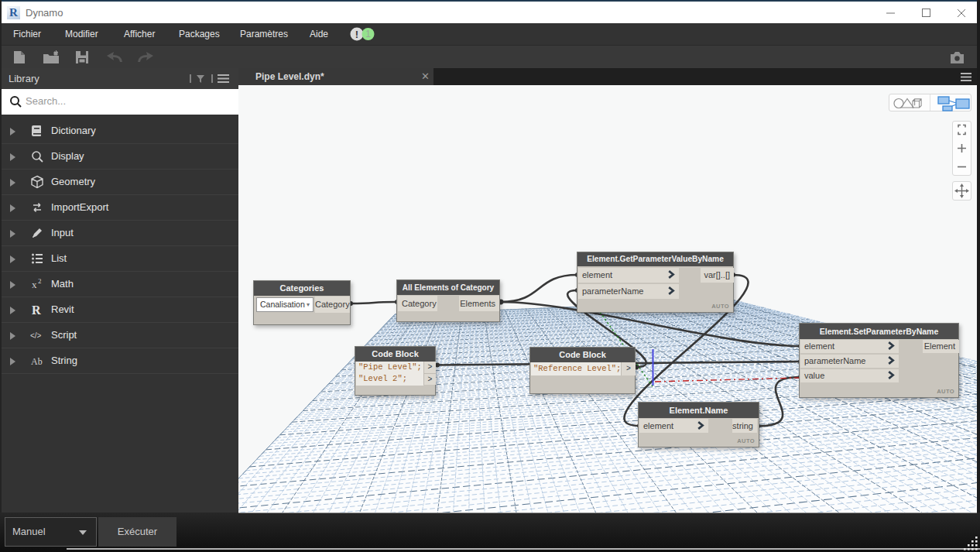  Describe the element at coordinates (368, 34) in the screenshot. I see `svg-text: 1` at that location.